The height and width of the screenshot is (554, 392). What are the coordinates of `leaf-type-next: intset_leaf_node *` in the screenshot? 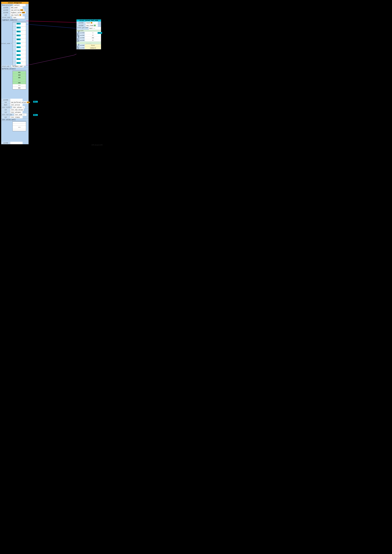 It's located at (83, 28).